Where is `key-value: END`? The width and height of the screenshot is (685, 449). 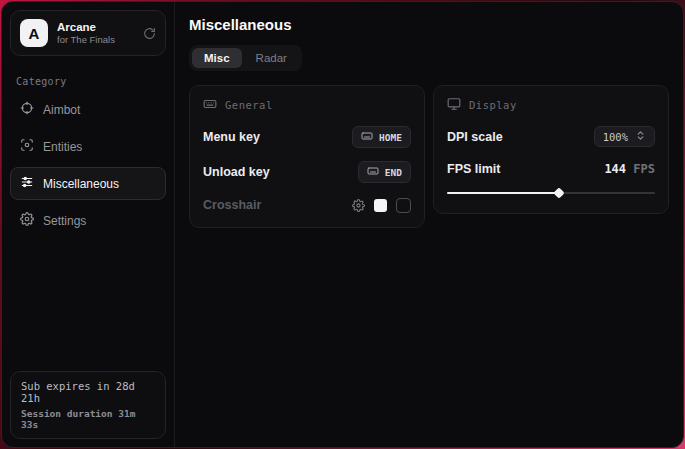
key-value: END is located at coordinates (394, 172).